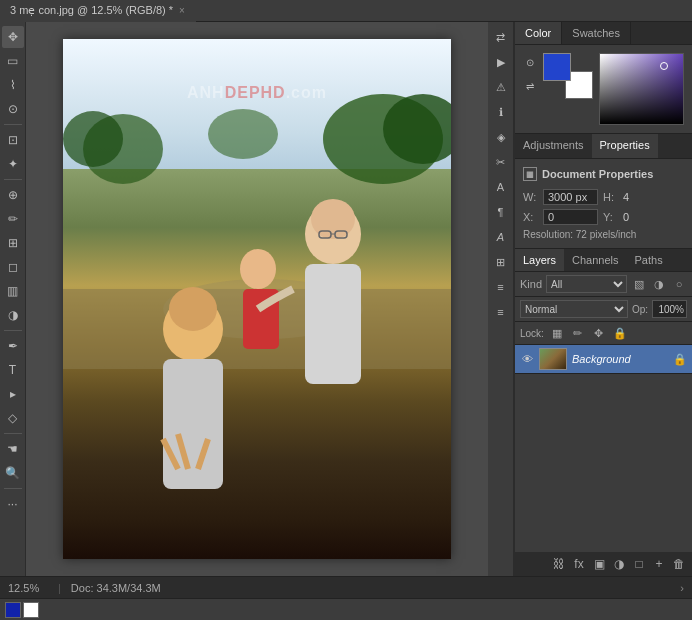 The height and width of the screenshot is (620, 692). I want to click on lock-position-icon: ✥, so click(599, 333).